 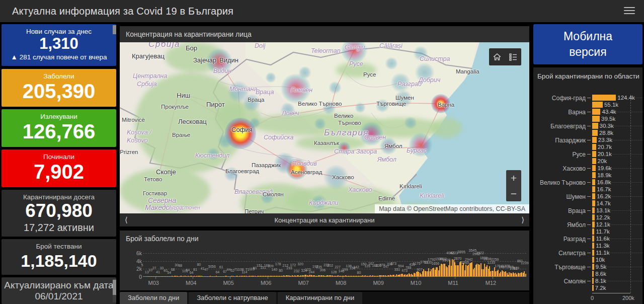 I want to click on bar-value-label: 8.1k, so click(x=601, y=281).